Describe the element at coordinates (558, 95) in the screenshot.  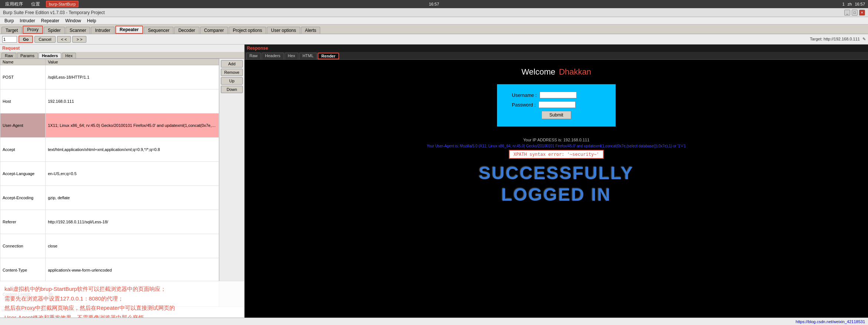
I see `username-input` at that location.